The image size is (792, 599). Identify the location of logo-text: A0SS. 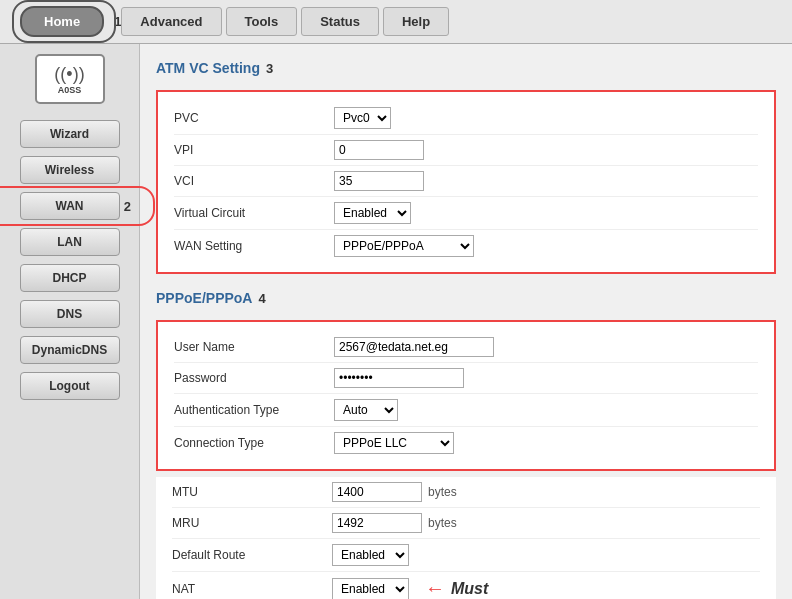
(70, 90).